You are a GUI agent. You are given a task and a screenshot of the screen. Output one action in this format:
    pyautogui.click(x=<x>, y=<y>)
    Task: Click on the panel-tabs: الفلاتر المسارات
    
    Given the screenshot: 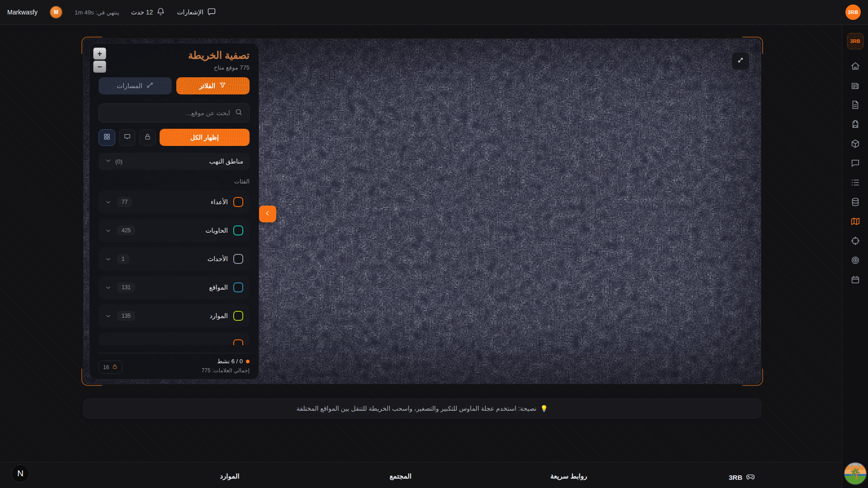 What is the action you would take?
    pyautogui.click(x=174, y=86)
    